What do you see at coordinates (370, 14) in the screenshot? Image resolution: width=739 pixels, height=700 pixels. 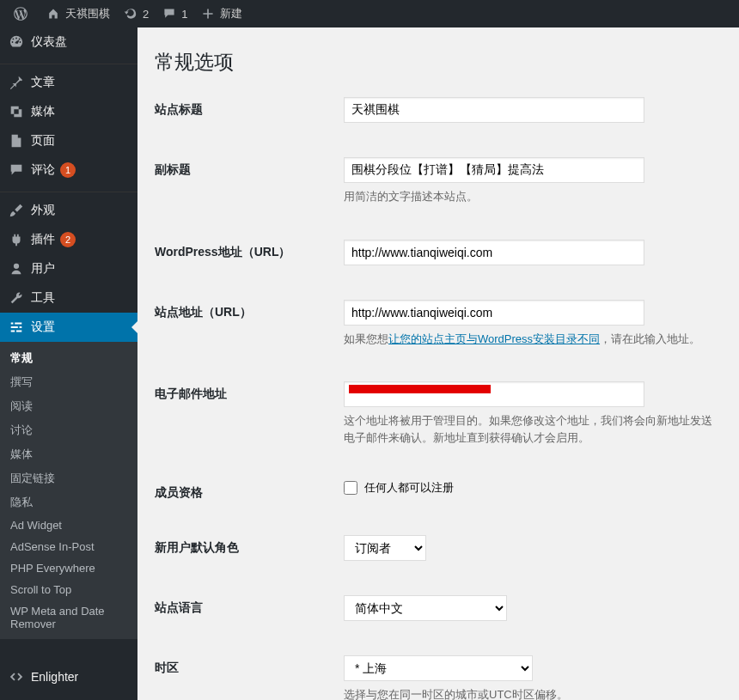 I see `admin-bar: 天祺围棋 2 1 新建` at bounding box center [370, 14].